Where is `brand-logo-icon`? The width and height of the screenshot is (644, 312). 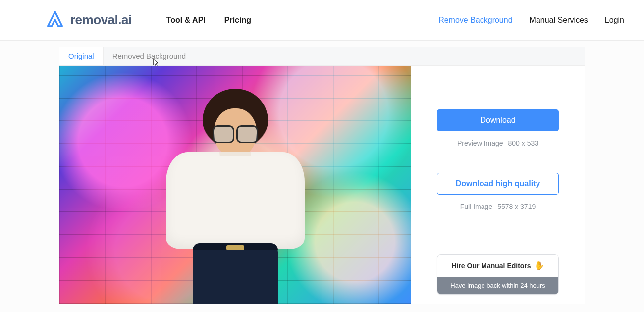
brand-logo-icon is located at coordinates (55, 20).